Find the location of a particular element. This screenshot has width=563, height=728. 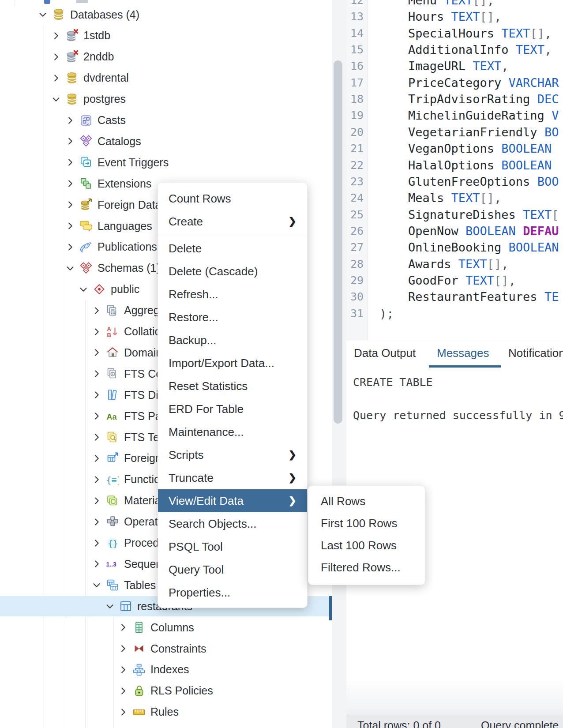

tree-item-catalogs: Catalogs is located at coordinates (165, 141).